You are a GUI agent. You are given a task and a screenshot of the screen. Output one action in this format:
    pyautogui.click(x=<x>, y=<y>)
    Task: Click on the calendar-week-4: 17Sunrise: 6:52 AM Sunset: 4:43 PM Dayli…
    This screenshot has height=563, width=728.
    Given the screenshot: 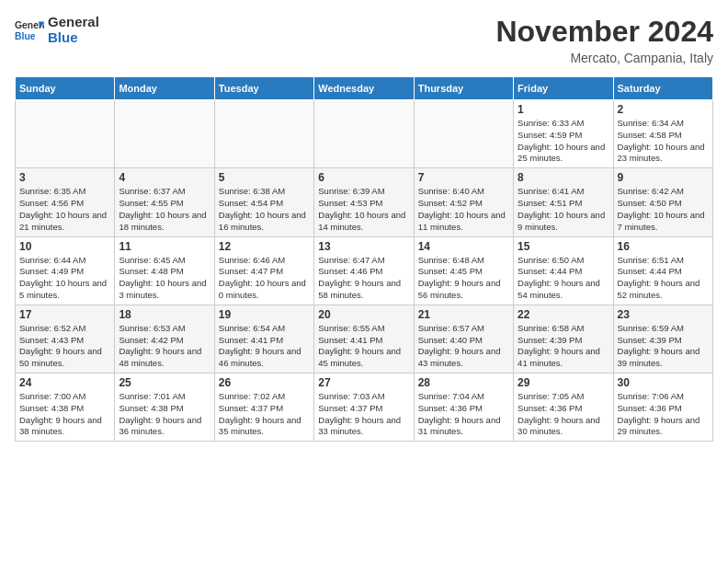 What is the action you would take?
    pyautogui.click(x=364, y=339)
    